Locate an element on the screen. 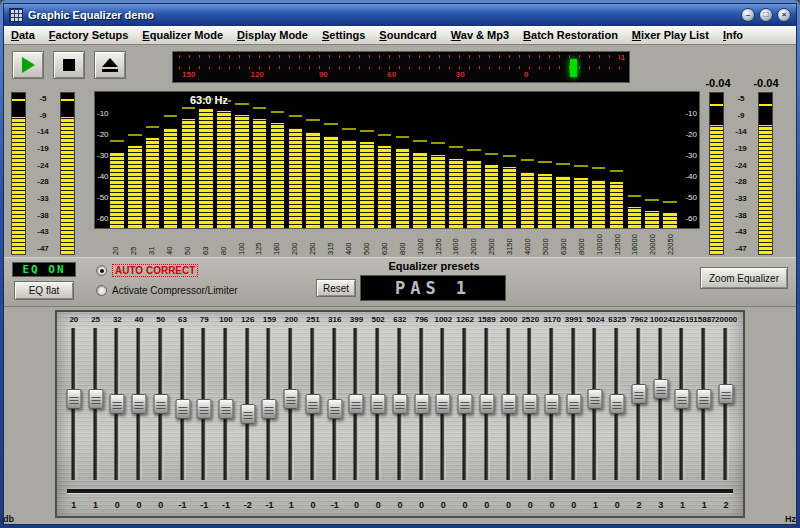 The height and width of the screenshot is (528, 800). zoom-equalizer-button: Zoom Equalizer is located at coordinates (744, 278).